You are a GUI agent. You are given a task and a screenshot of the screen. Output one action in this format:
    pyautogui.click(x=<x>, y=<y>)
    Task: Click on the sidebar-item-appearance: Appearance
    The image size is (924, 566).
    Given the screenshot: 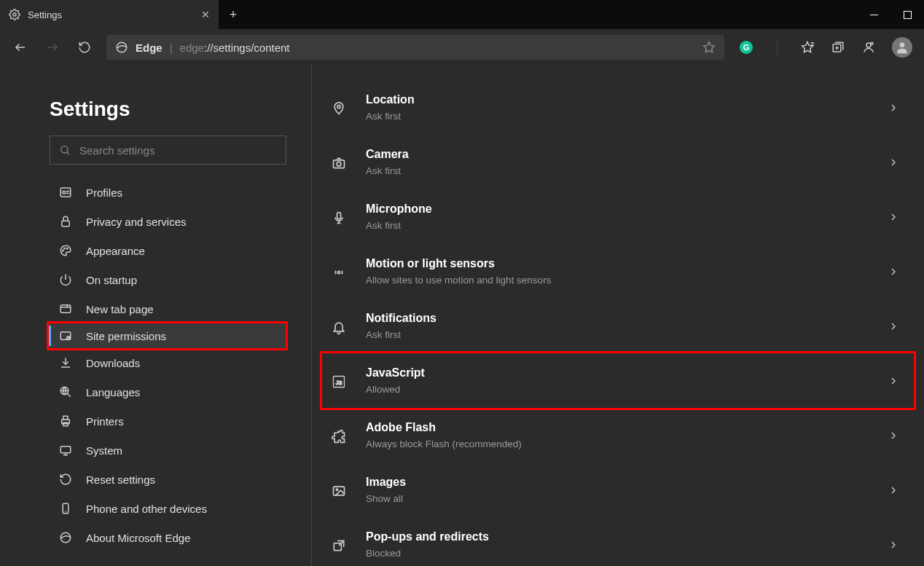 What is the action you would take?
    pyautogui.click(x=156, y=251)
    